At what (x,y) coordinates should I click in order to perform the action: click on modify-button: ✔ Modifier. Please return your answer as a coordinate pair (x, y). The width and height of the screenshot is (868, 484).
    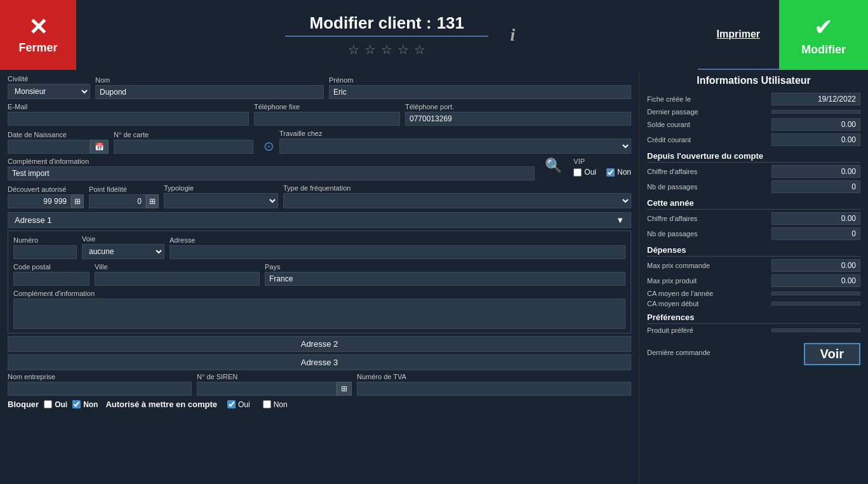
    Looking at the image, I should click on (824, 35).